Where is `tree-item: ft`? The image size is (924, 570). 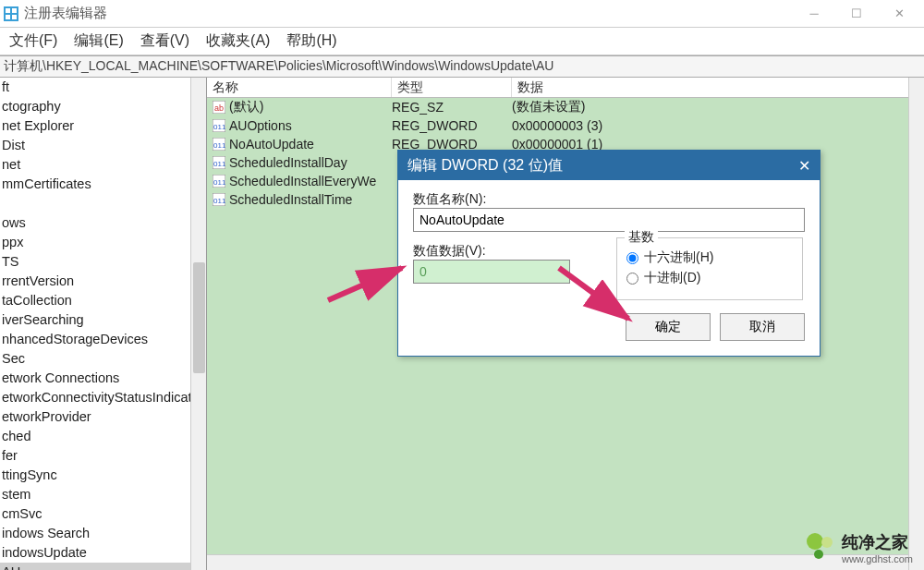 tree-item: ft is located at coordinates (103, 87).